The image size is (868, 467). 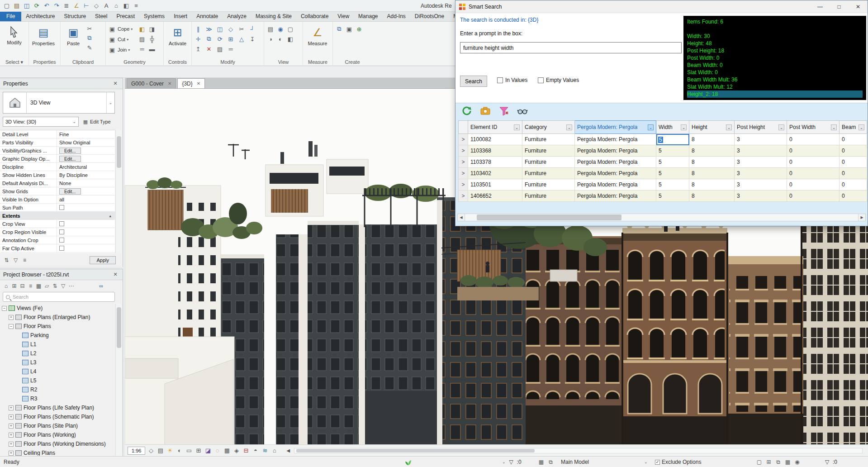 I want to click on section-collapse-icon: ▴, so click(x=110, y=216).